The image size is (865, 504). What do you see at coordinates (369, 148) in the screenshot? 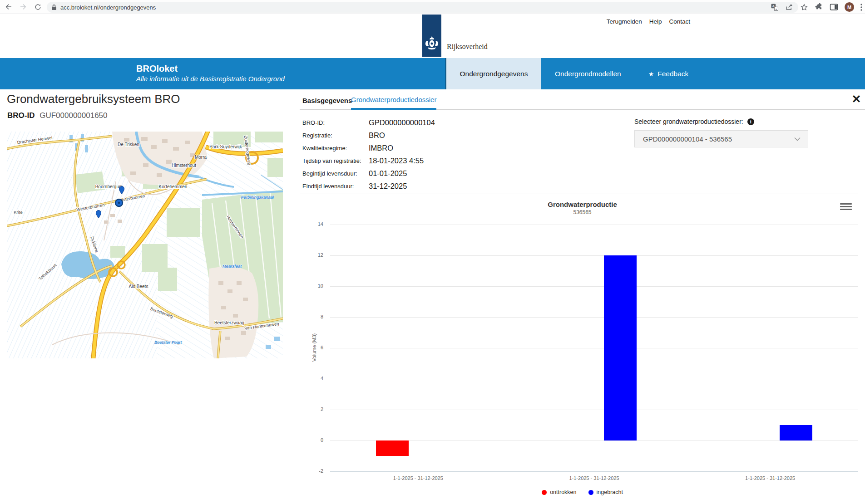
I see `field-row: Kwaliteitsregime:IMBRO` at bounding box center [369, 148].